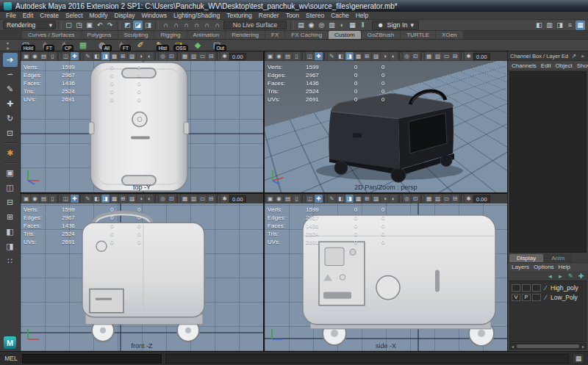  I want to click on bookmarks-icon: ▯, so click(297, 198).